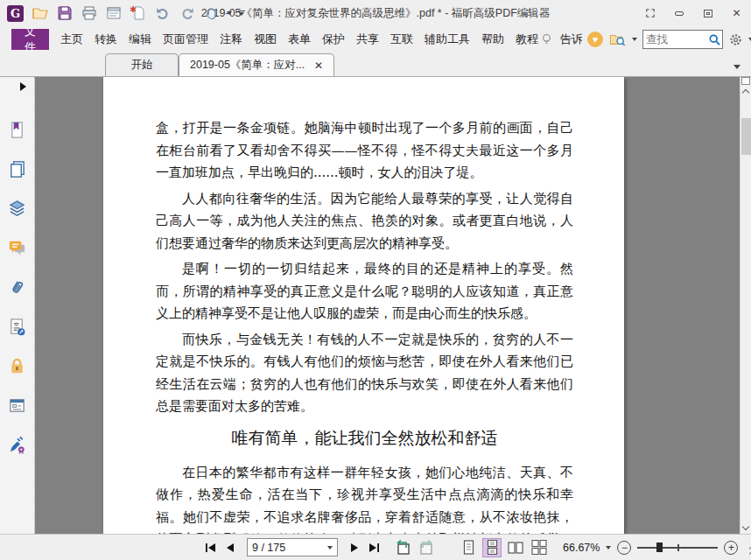 The width and height of the screenshot is (751, 560). I want to click on next-view-button, so click(427, 548).